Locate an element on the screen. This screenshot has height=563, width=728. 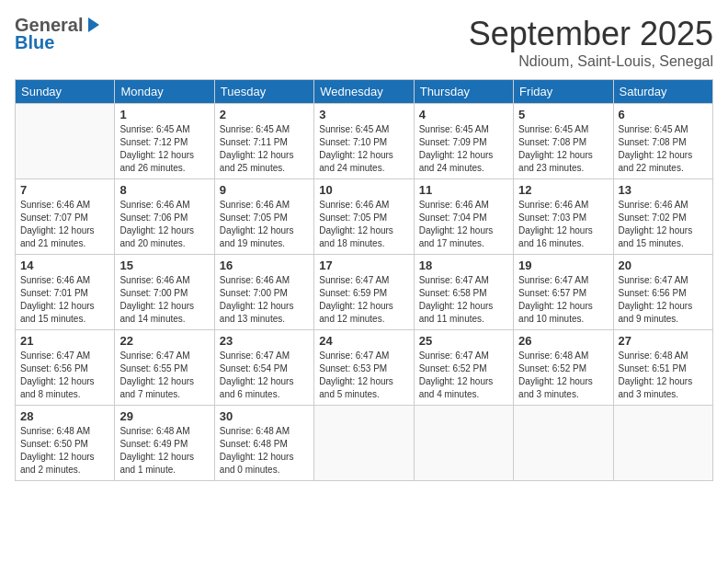
day-info: Sunrise: 6:48 AM Sunset: 6:50 PM Dayligh… is located at coordinates (64, 451).